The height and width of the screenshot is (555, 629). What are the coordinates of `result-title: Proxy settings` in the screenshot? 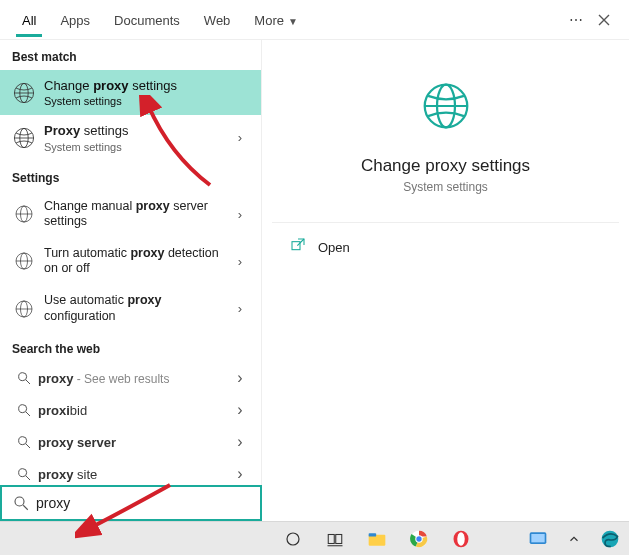 It's located at (136, 131).